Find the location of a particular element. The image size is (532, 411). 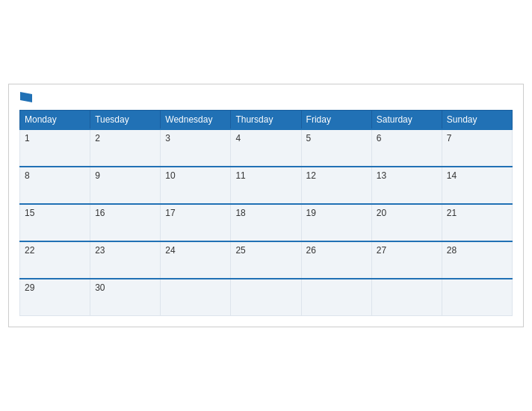

day-number: 26 is located at coordinates (311, 250).